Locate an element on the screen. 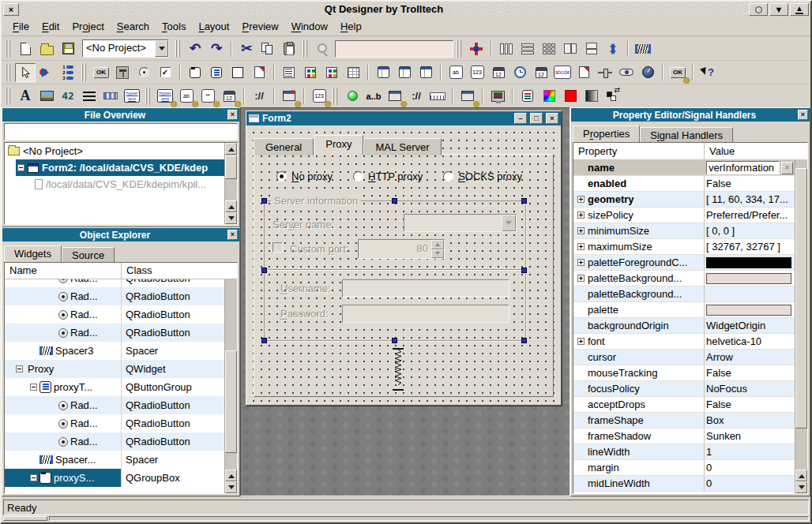 The height and width of the screenshot is (524, 812). column-header-property: Property is located at coordinates (639, 152).